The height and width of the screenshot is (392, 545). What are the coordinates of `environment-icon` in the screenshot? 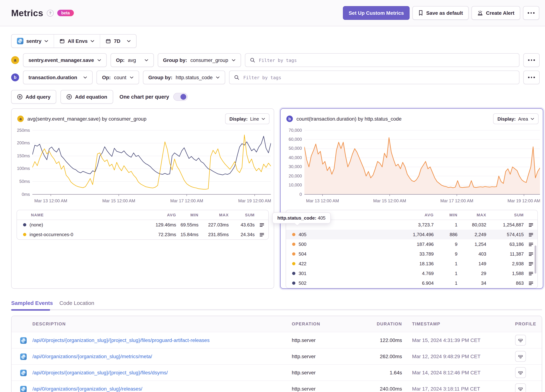 It's located at (62, 41).